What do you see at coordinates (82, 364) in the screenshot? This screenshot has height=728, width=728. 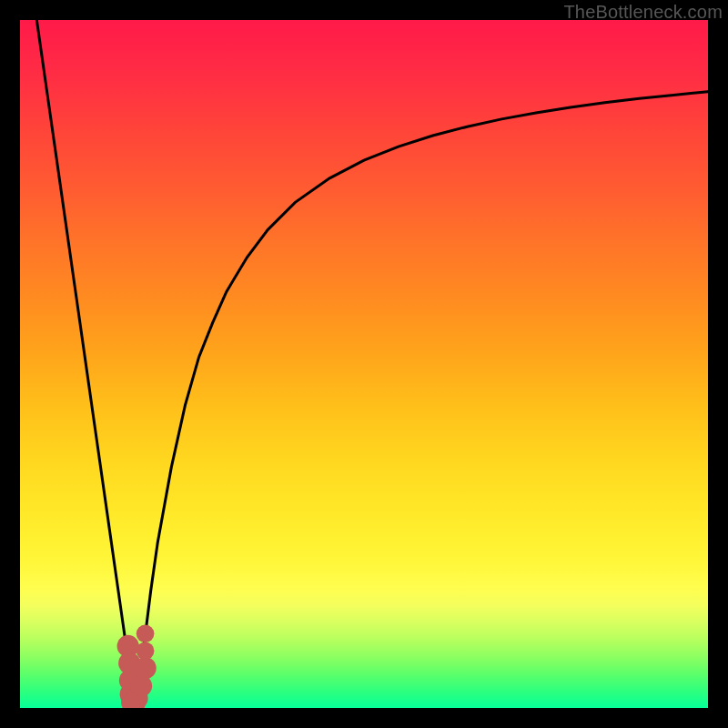 I see `curve-left-branch` at bounding box center [82, 364].